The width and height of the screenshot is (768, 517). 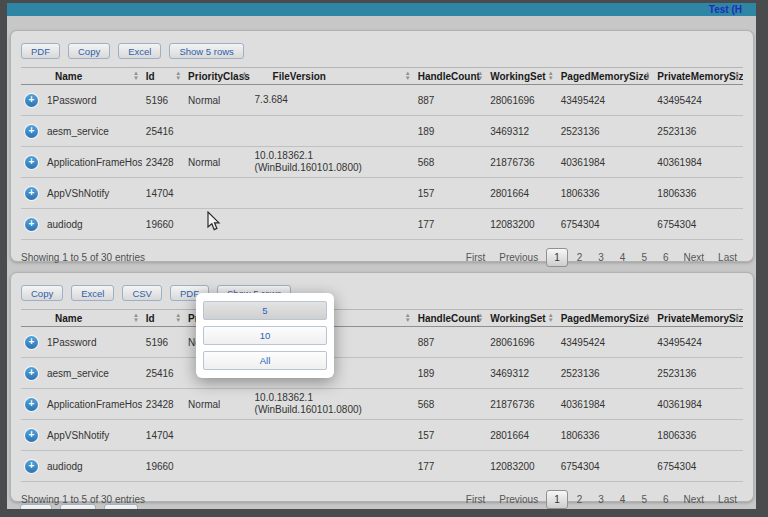 I want to click on column-label: PriorityClass, so click(x=219, y=76).